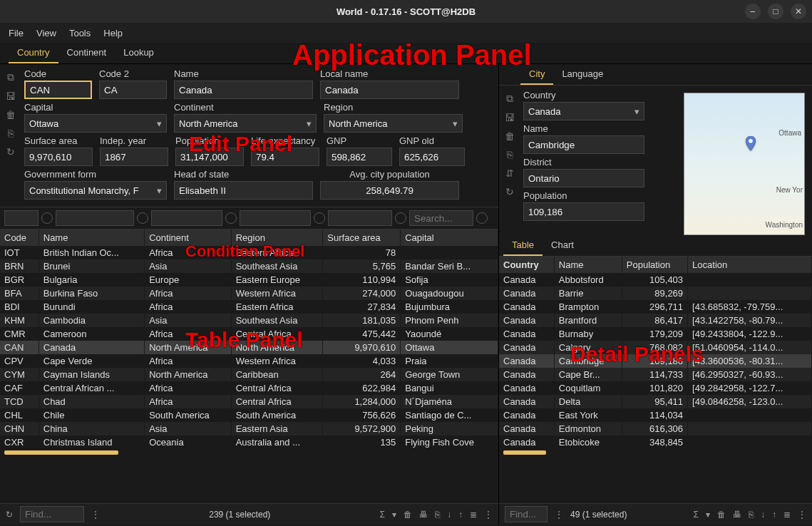 Image resolution: width=812 pixels, height=526 pixels. I want to click on search-input, so click(441, 218).